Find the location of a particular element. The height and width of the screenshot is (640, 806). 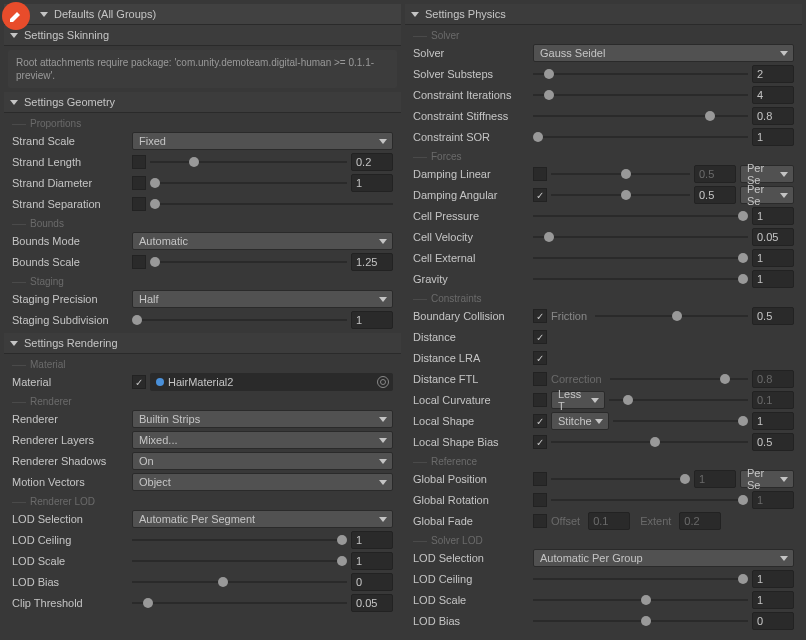

local-shape-mode: Stitche is located at coordinates (580, 421).